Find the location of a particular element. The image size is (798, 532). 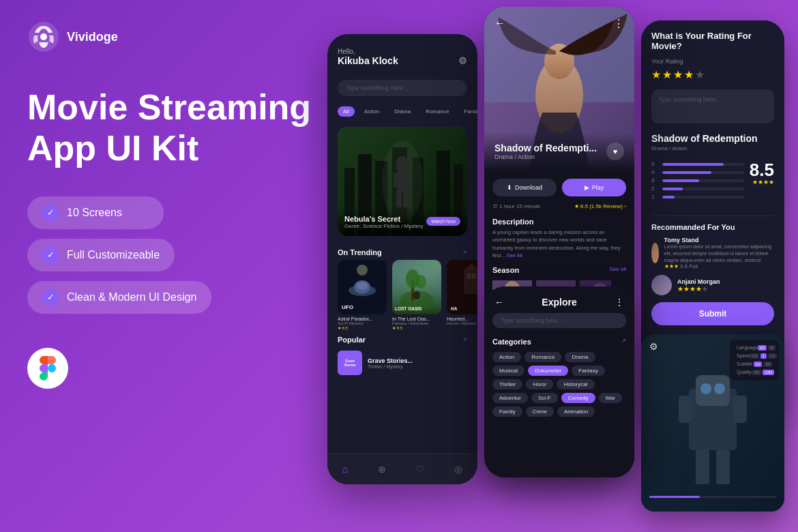

tag-fantasy: Fantasy is located at coordinates (588, 371).